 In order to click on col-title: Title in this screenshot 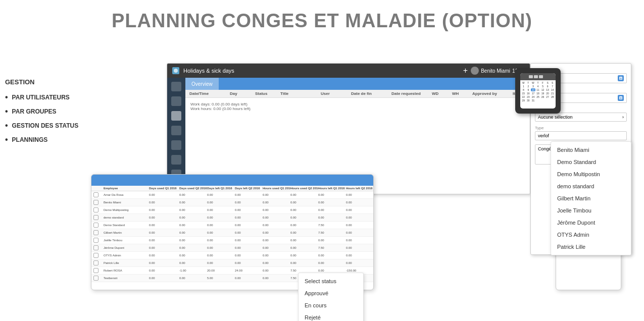, I will do `click(301, 94)`.